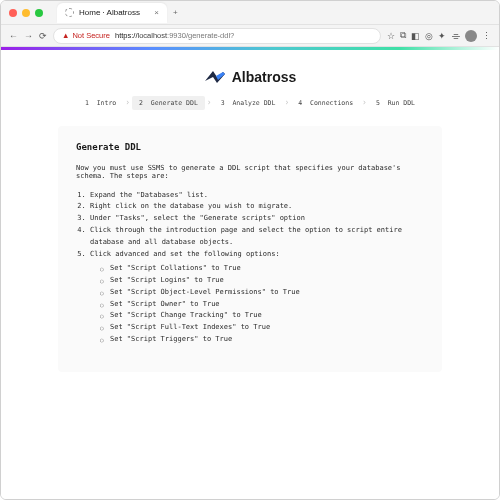 This screenshot has width=500, height=500. Describe the element at coordinates (442, 36) in the screenshot. I see `puzzle-icon: ✦` at that location.